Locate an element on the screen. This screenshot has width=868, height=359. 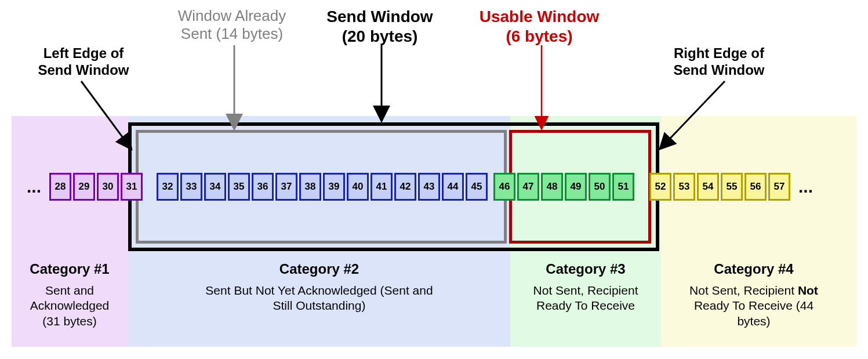
label-left-edge: Left Edge of Send Window is located at coordinates (83, 62).